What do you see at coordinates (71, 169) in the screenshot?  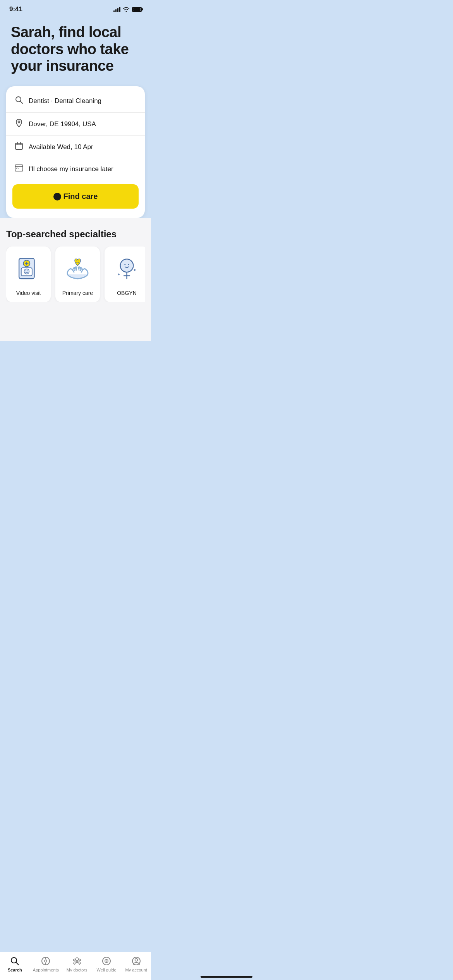 I see `insurance-value: I'll choose my insurance later` at bounding box center [71, 169].